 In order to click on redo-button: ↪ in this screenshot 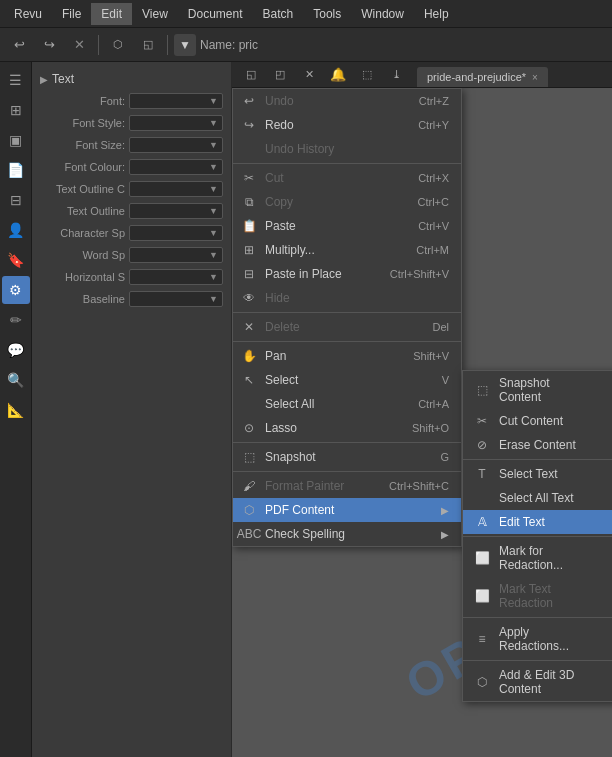, I will do `click(49, 45)`.